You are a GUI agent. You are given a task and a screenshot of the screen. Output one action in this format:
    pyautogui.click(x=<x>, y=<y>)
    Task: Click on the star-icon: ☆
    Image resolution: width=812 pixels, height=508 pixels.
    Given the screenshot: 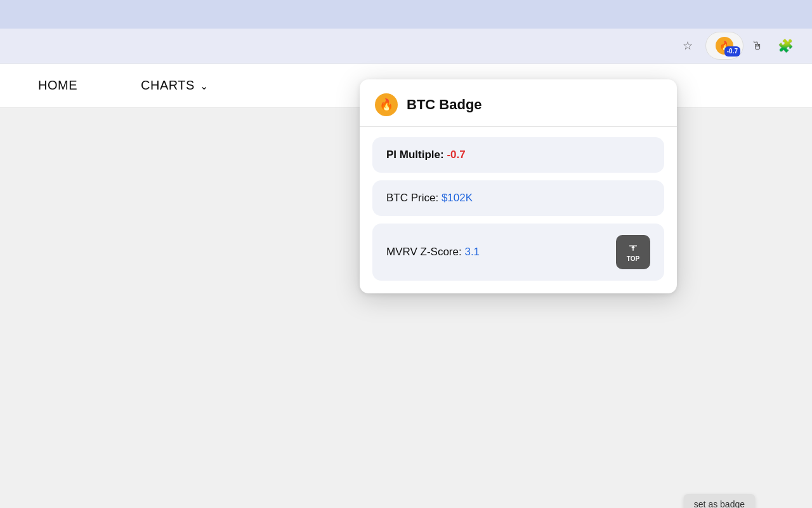 What is the action you would take?
    pyautogui.click(x=688, y=46)
    